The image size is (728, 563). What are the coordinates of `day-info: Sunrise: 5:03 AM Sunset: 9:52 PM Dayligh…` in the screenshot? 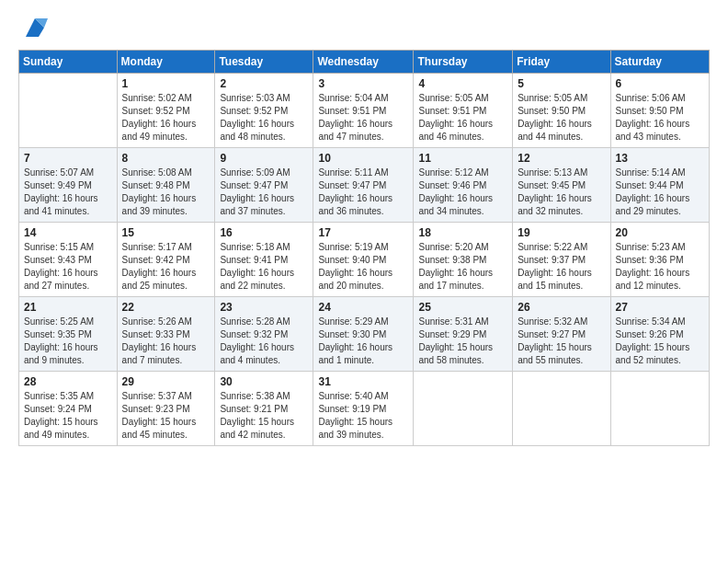 It's located at (264, 118).